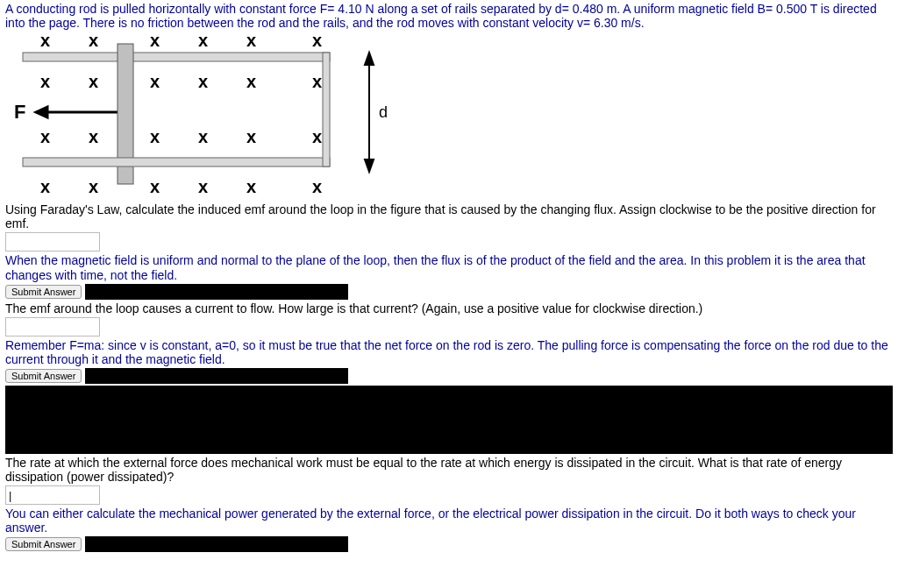  What do you see at coordinates (53, 327) in the screenshot?
I see `q2-answer-input` at bounding box center [53, 327].